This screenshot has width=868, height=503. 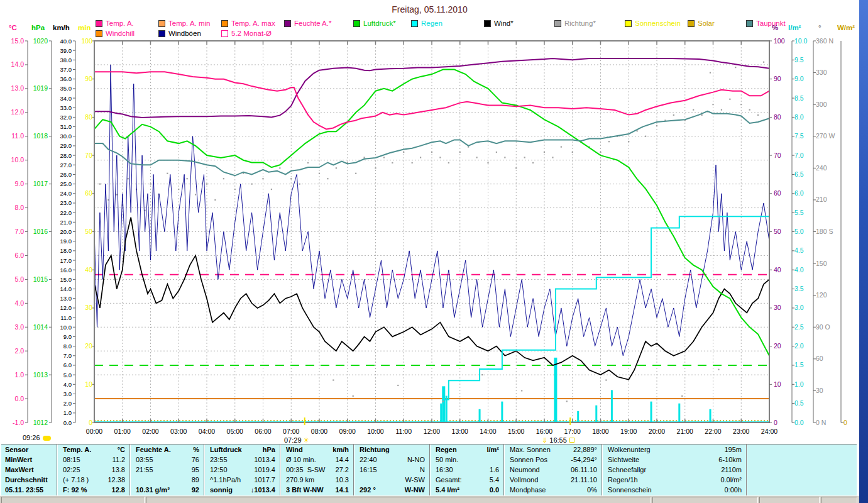 I want to click on table-cell-value: 14.1, so click(x=338, y=490).